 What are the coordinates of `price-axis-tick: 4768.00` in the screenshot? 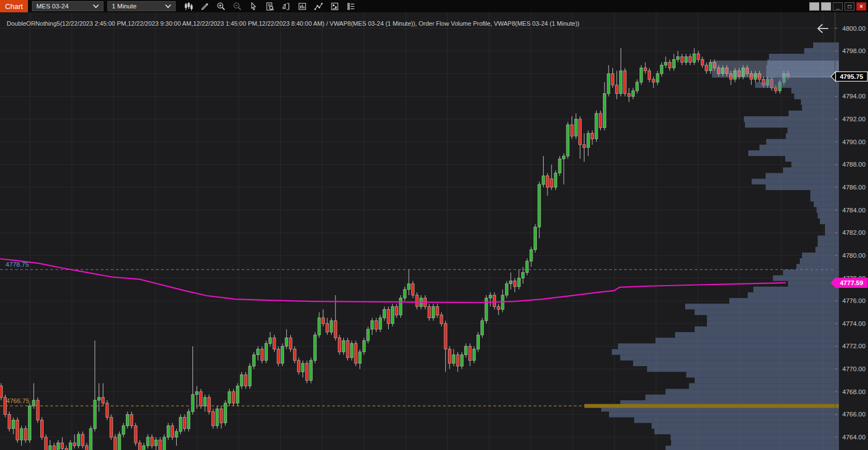 It's located at (854, 392).